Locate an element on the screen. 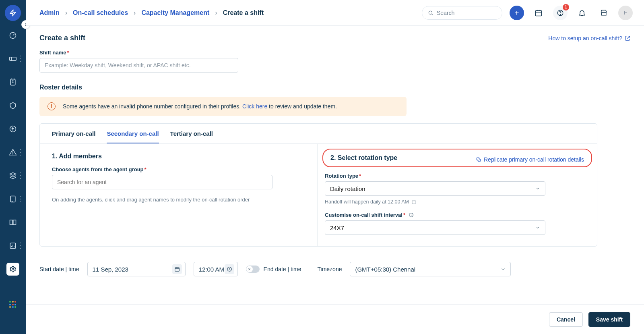 Image resolution: width=644 pixels, height=334 pixels. topbar: Admin › On-call schedules › Capacity Man… is located at coordinates (335, 13).